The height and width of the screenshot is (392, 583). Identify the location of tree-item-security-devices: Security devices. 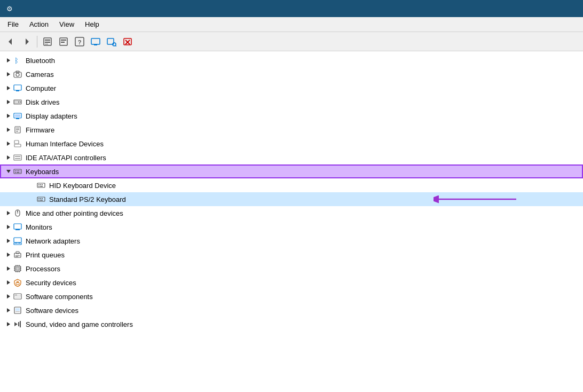
(292, 283).